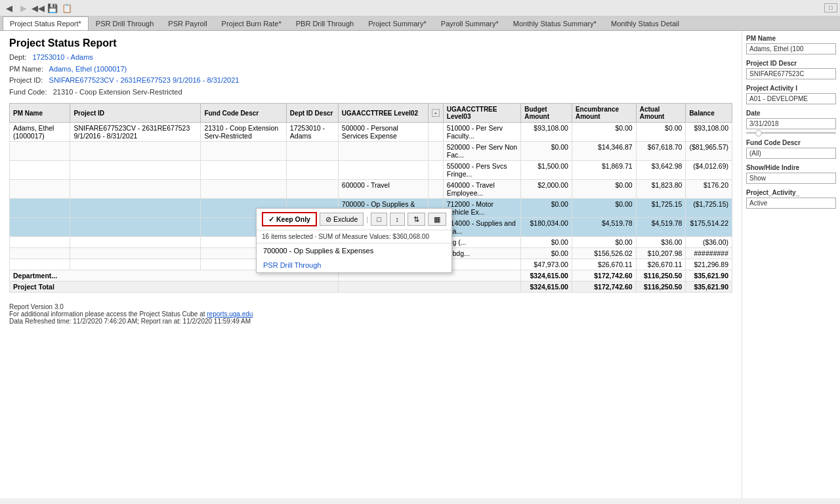  Describe the element at coordinates (661, 209) in the screenshot. I see `table-cell: $1,725.15` at that location.